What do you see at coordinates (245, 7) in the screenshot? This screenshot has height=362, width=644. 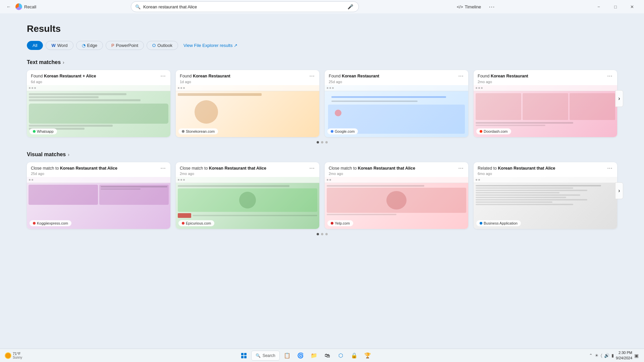 I see `main-search-bar: 🔍 🎤` at bounding box center [245, 7].